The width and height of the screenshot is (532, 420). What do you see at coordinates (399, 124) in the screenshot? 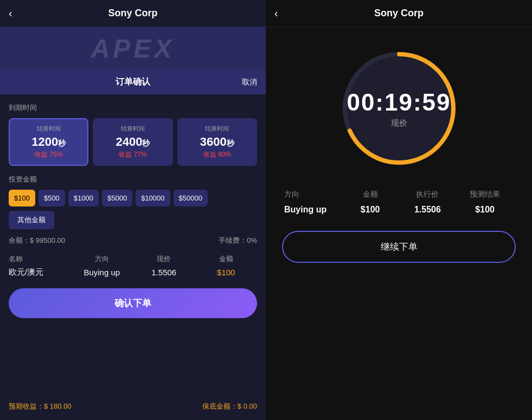
I see `timer-label: 现价` at bounding box center [399, 124].